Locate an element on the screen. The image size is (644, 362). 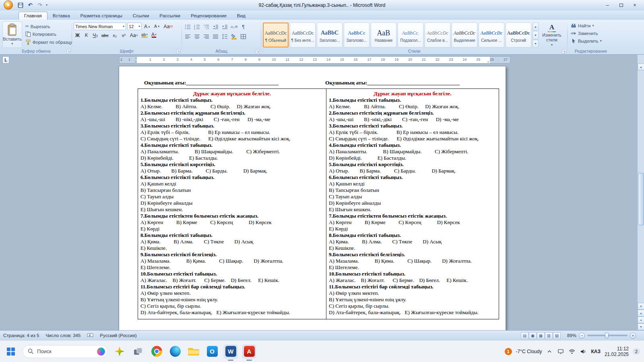
styles-dialog-launcher: ↘ is located at coordinates (564, 51).